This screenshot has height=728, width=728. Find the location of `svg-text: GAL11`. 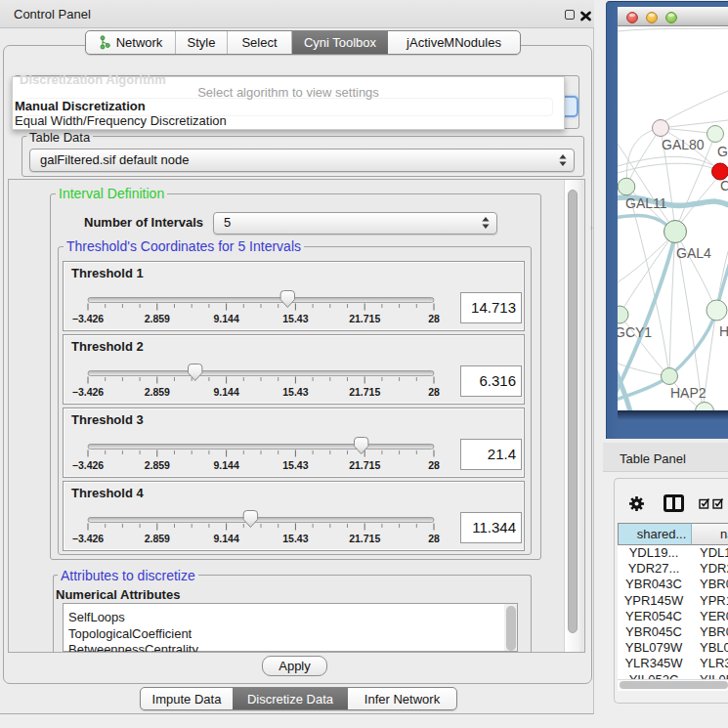

svg-text: GAL11 is located at coordinates (647, 203).